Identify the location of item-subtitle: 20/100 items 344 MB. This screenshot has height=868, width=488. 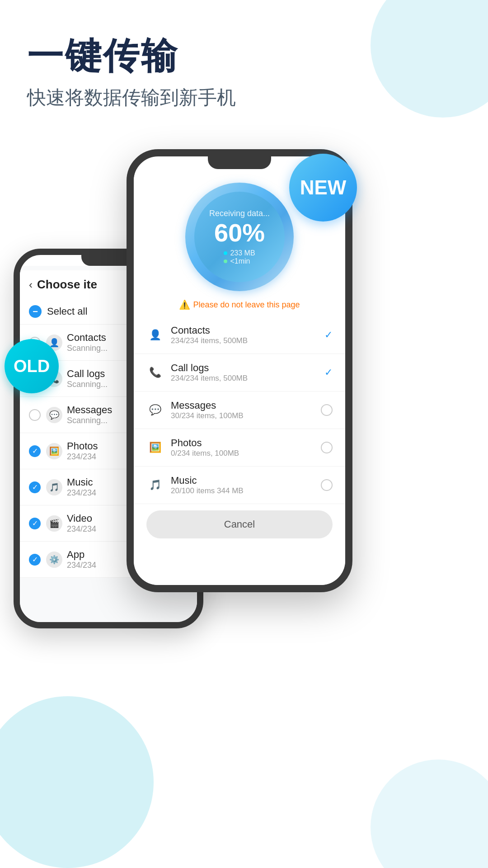
(246, 491).